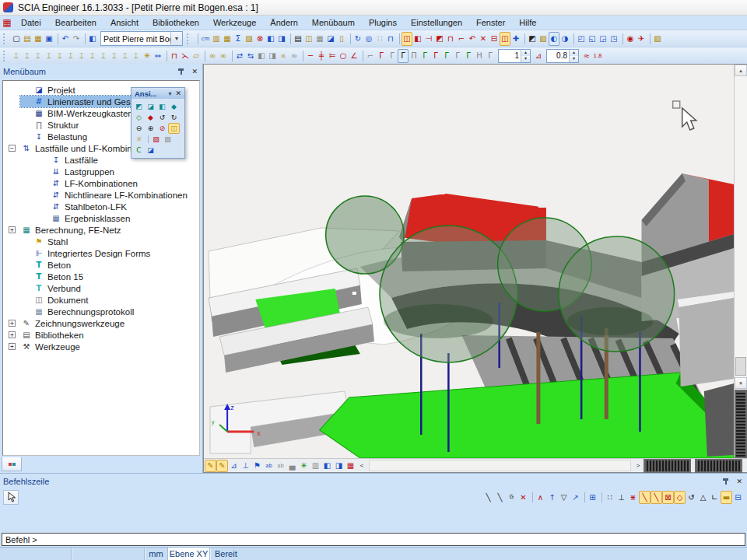  I want to click on snap-grid-icon: G, so click(512, 498).